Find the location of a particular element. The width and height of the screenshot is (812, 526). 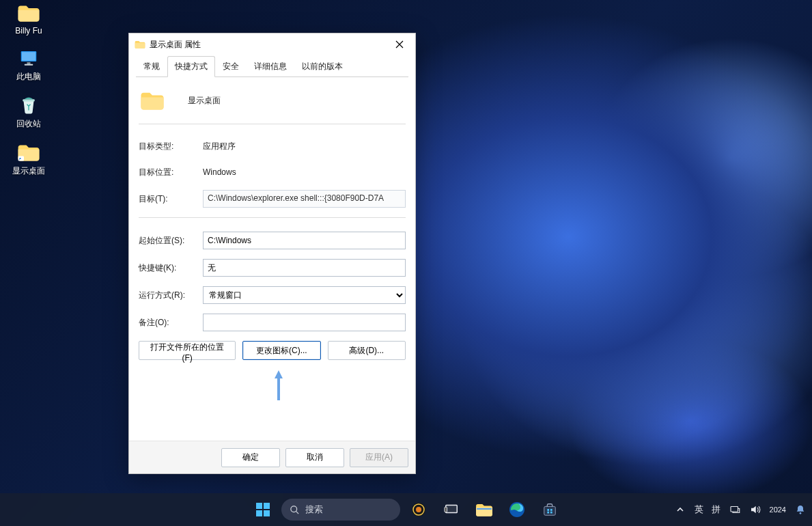

taskbar-search: 搜索 is located at coordinates (341, 510).